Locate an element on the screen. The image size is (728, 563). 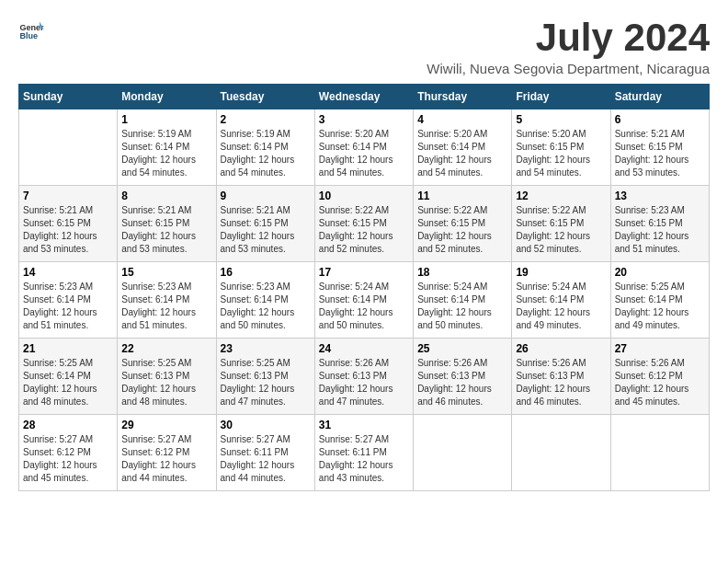
day-number: 8 is located at coordinates (166, 196).